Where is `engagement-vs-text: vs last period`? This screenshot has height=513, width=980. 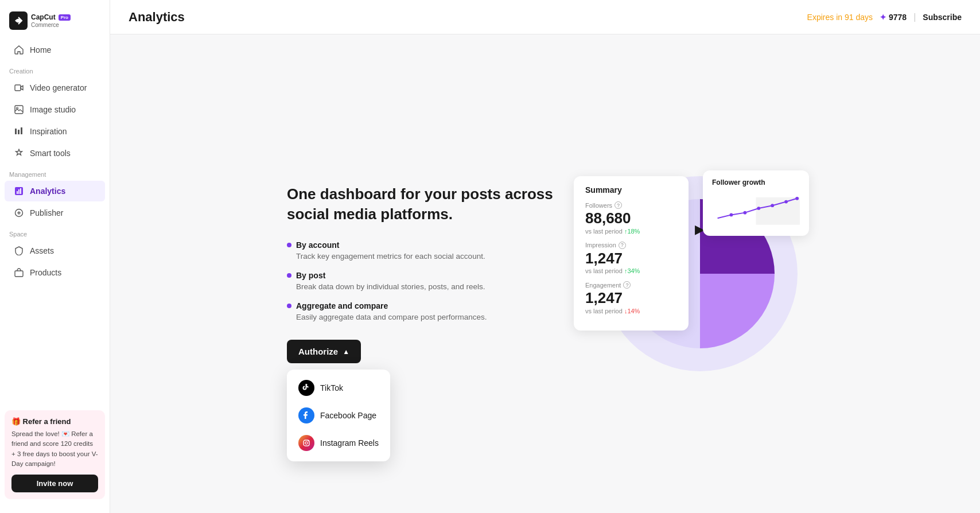 engagement-vs-text: vs last period is located at coordinates (604, 311).